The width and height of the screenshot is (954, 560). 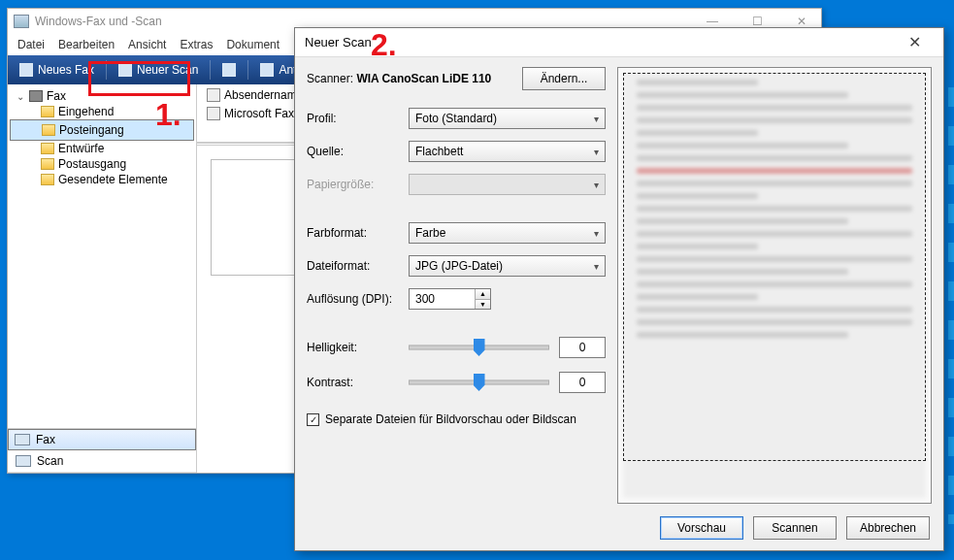 What do you see at coordinates (507, 184) in the screenshot?
I see `papersize-select: ▾` at bounding box center [507, 184].